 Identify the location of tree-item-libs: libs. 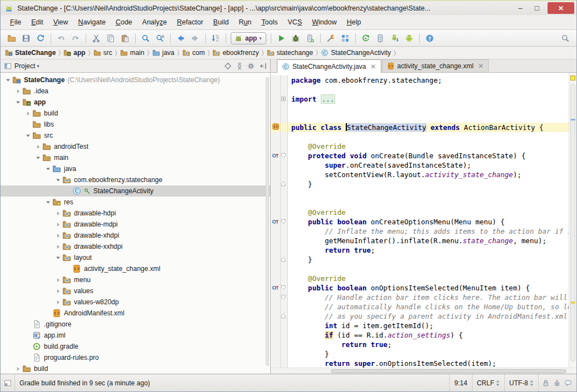
(136, 124).